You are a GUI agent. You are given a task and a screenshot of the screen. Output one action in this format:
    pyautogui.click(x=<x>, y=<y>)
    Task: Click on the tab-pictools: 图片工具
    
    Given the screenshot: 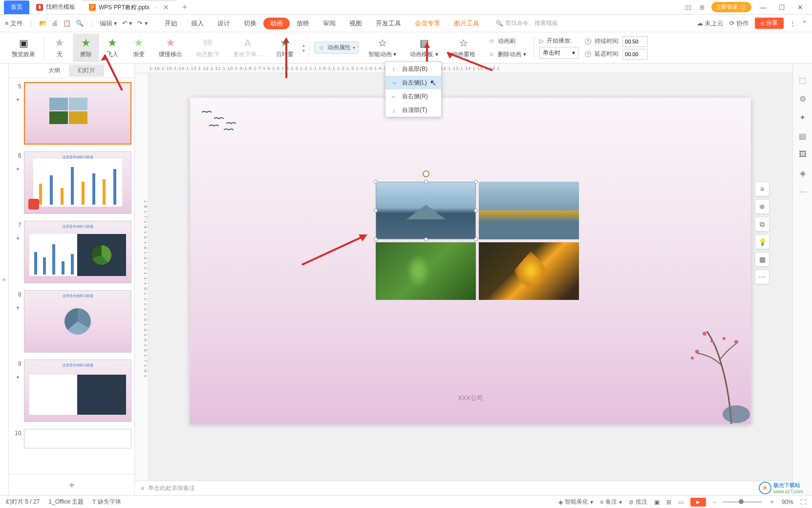 What is the action you would take?
    pyautogui.click(x=467, y=23)
    